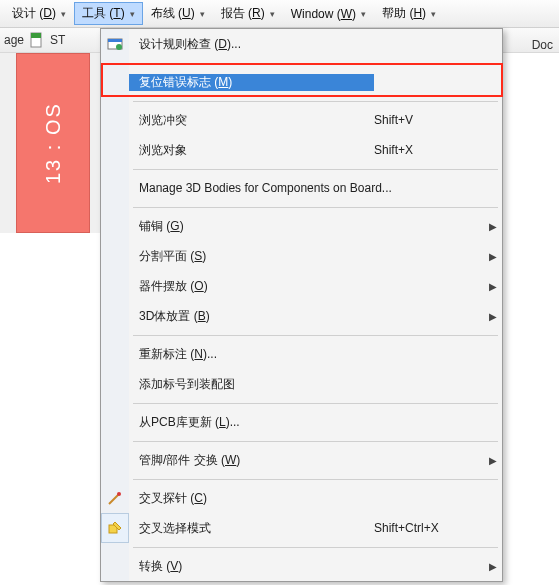 The image size is (559, 585). I want to click on menu-bar: 设计 (D) ▾ 工具 (T) ▾ 布线 (U) ▾ 报告 (R) ▾ Wind…, so click(280, 14).